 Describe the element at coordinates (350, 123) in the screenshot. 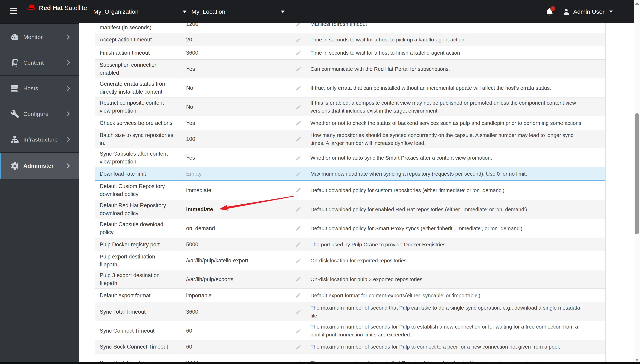

I see `table-row: Check services before actionsYesWhether …` at that location.